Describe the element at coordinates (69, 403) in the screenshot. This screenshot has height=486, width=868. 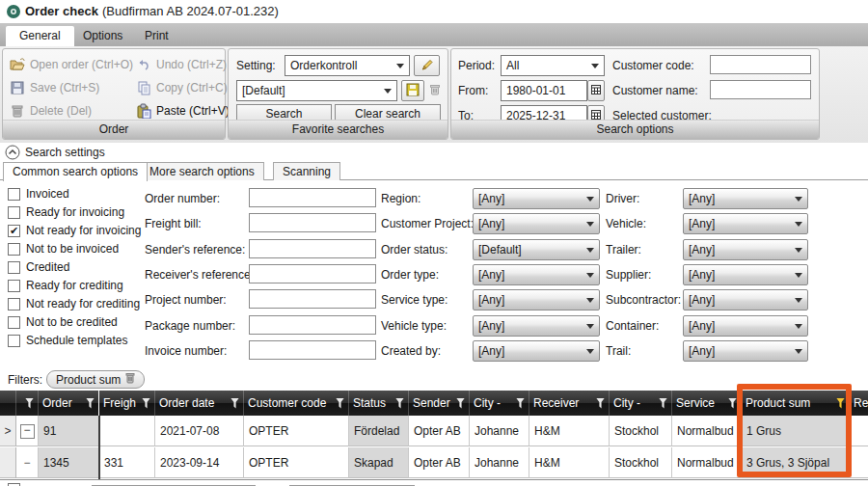
I see `grid-header-order: Order` at that location.